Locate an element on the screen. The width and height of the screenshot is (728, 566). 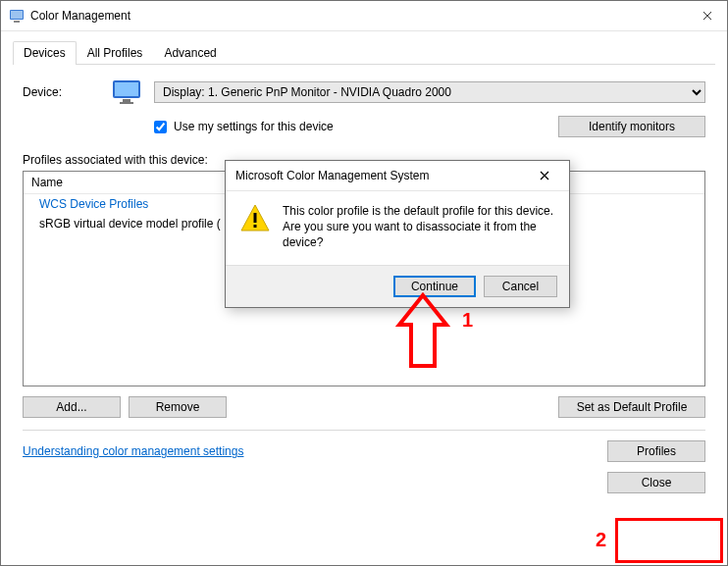
footer-row-1: Understanding color management settings … is located at coordinates (364, 451).